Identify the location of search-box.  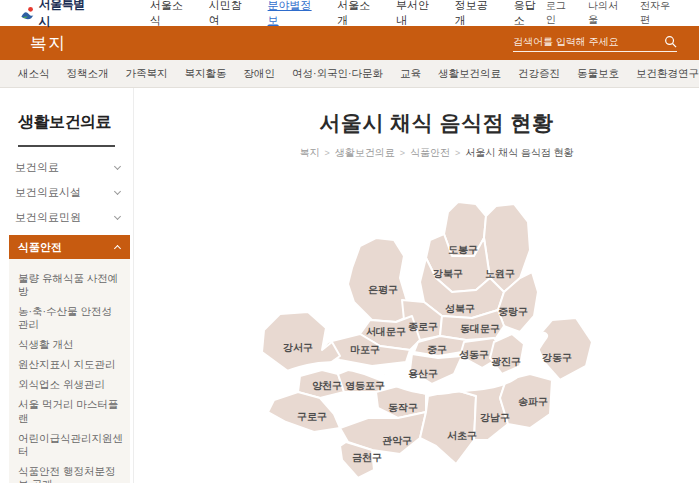
(595, 44).